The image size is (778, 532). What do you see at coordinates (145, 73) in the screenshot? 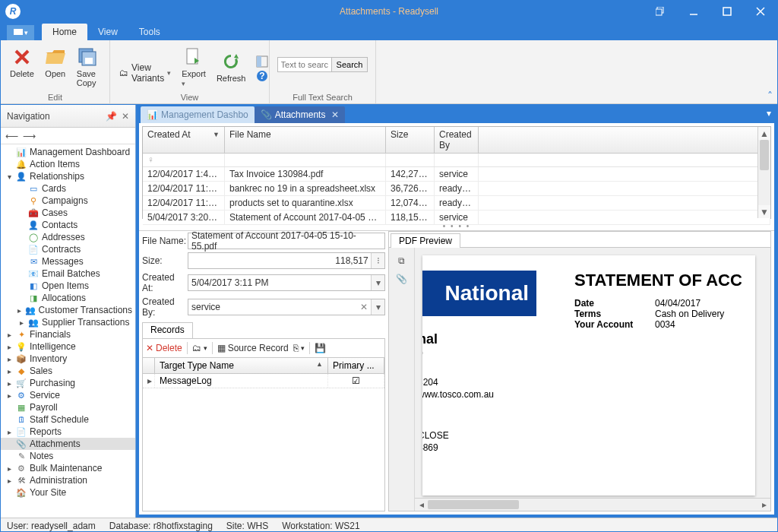
I see `view-variants-button: 🗂 View Variants ▾` at bounding box center [145, 73].